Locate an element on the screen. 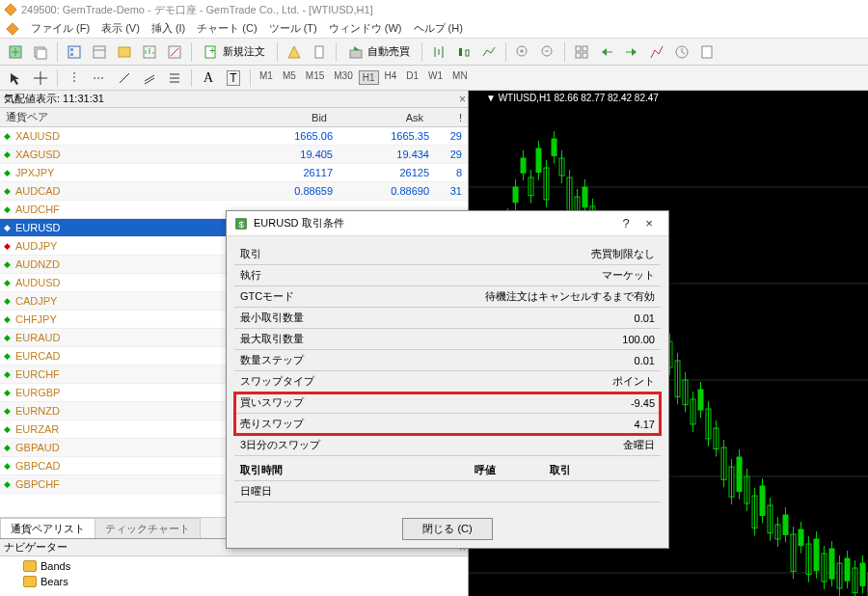 This screenshot has width=868, height=596. market-watch-row: ◆ XAGUSD 19.405 19.434 29 is located at coordinates (233, 154).